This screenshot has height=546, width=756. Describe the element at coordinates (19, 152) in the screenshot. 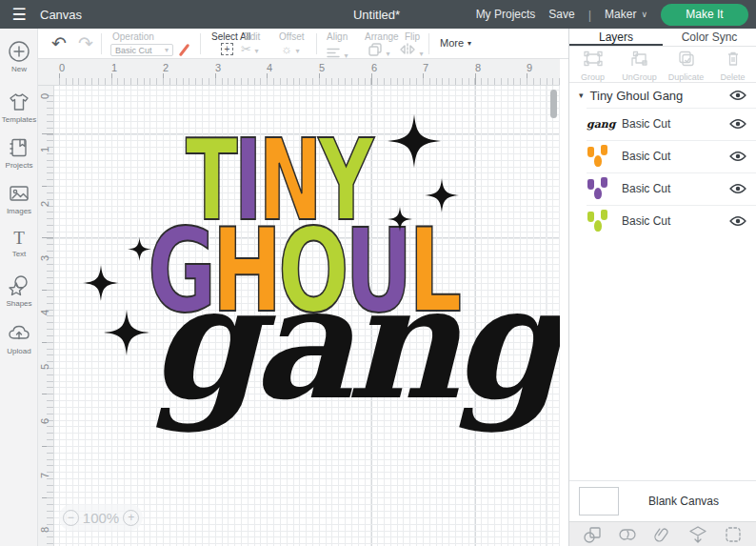

I see `sidebar-item-projects: Projects` at that location.